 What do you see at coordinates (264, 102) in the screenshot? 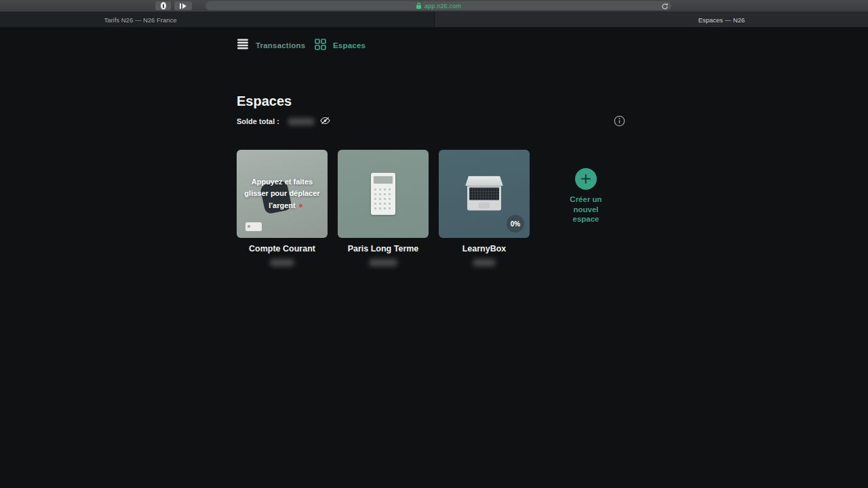
I see `page-title: Espaces` at bounding box center [264, 102].